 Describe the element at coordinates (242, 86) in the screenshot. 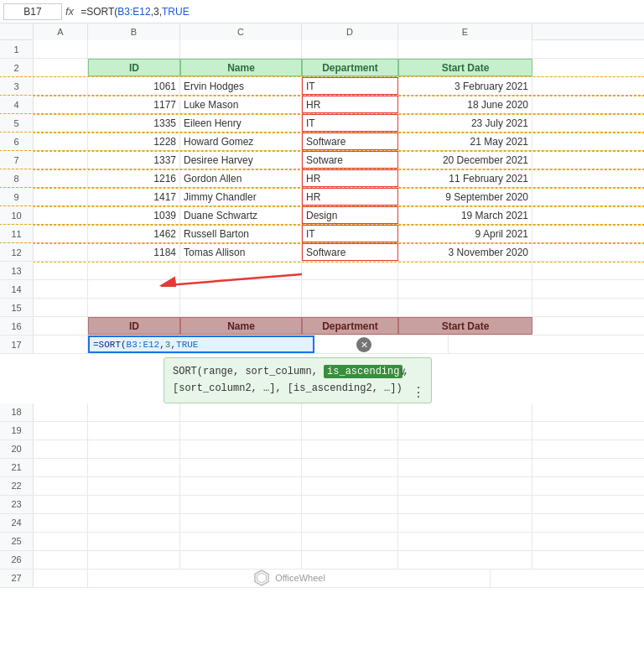

I see `cell-c3: Ervin Hodges` at that location.